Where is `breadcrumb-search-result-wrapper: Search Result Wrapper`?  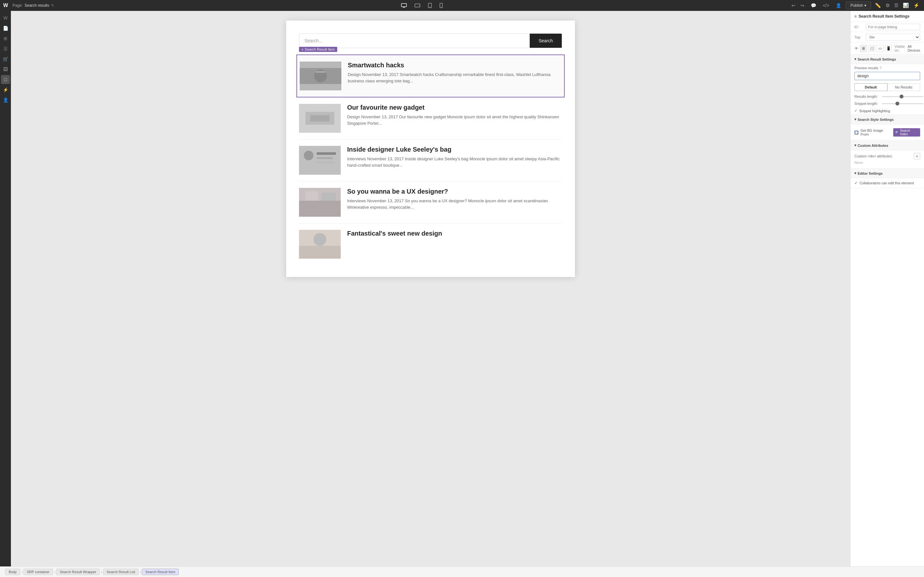 breadcrumb-search-result-wrapper: Search Result Wrapper is located at coordinates (78, 572).